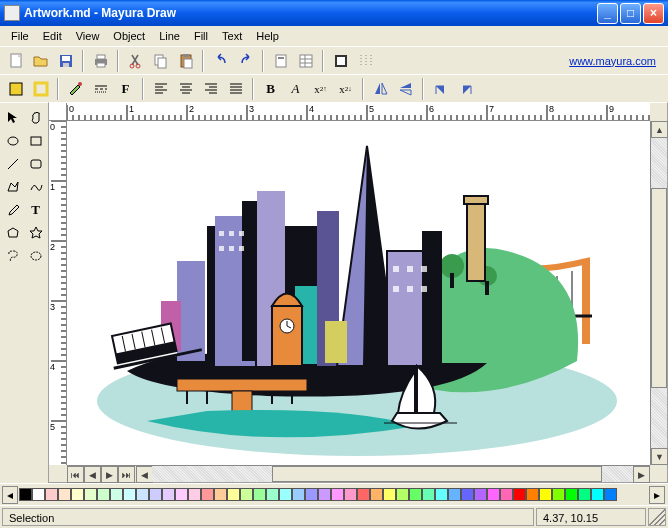 Image resolution: width=668 pixels, height=528 pixels. What do you see at coordinates (358, 112) in the screenshot?
I see `ruler-horizontal: 0123456789` at bounding box center [358, 112].